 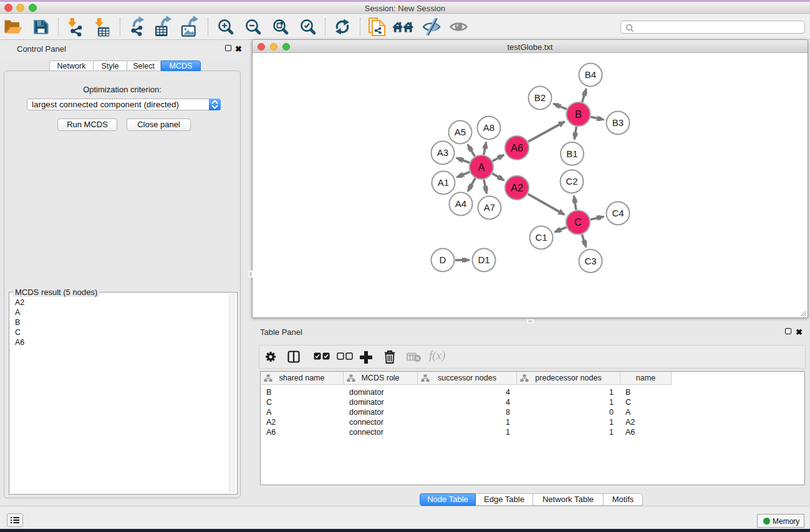 What do you see at coordinates (541, 237) in the screenshot?
I see `svg-text: C1` at bounding box center [541, 237].